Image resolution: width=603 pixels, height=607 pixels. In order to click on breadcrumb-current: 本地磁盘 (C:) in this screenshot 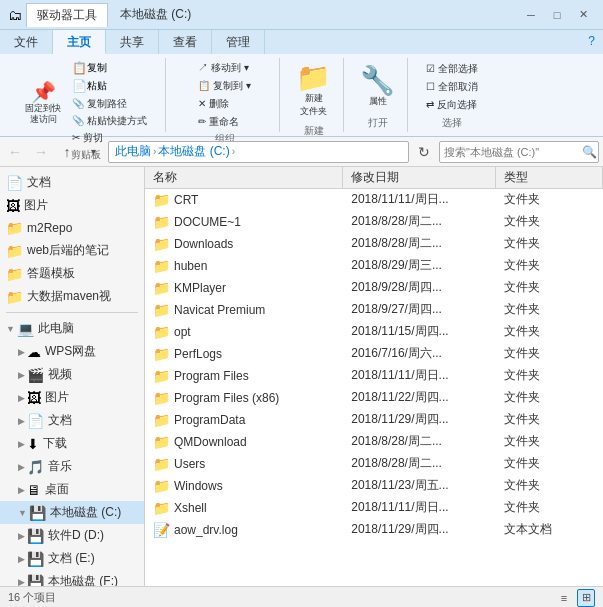, I will do `click(194, 152)`.